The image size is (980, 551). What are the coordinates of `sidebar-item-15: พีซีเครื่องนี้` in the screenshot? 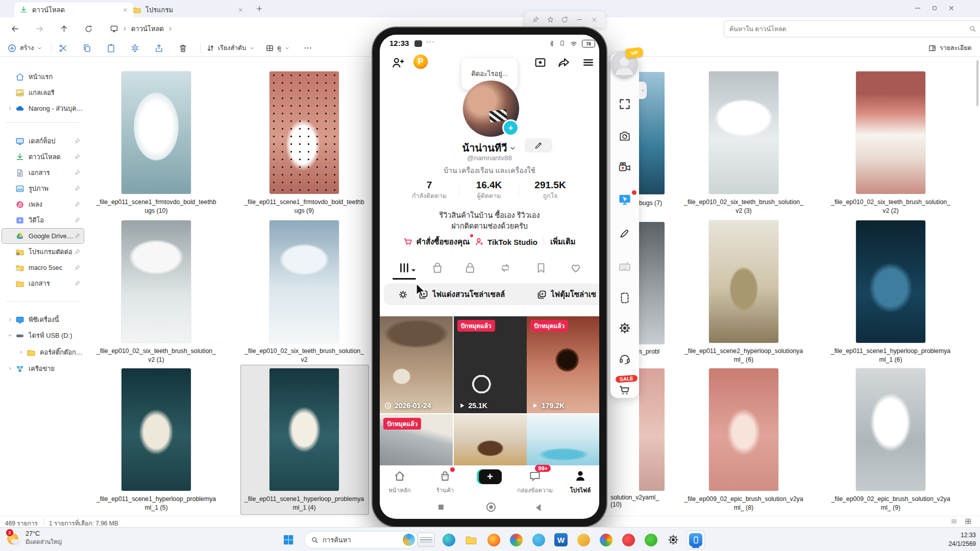 It's located at (43, 319).